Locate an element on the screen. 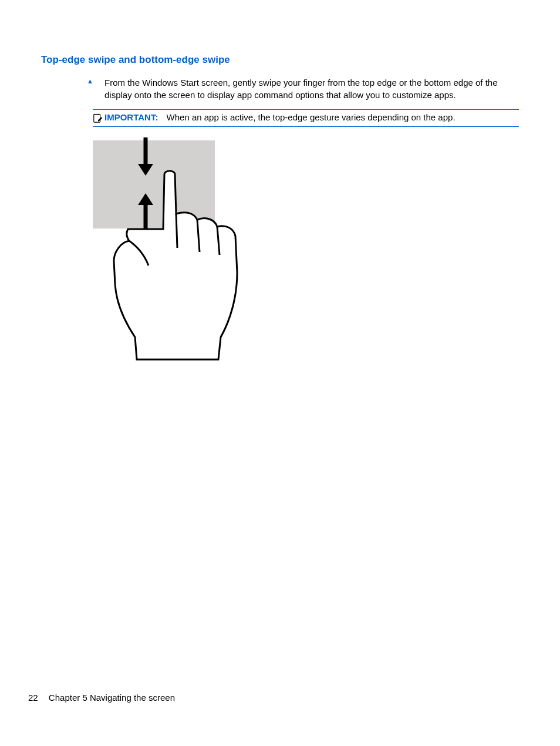  chapter-label: Chapter 5 Navigating the screen is located at coordinates (112, 698).